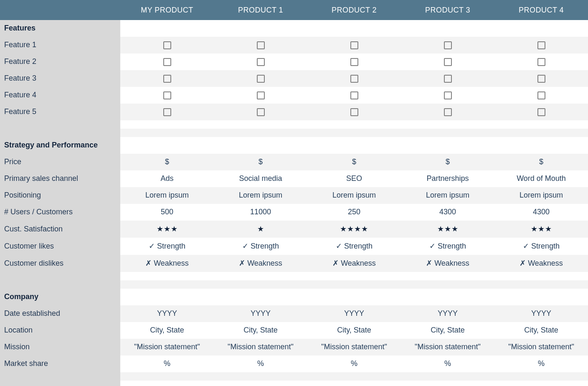 The image size is (588, 386). I want to click on corner-cell, so click(60, 10).